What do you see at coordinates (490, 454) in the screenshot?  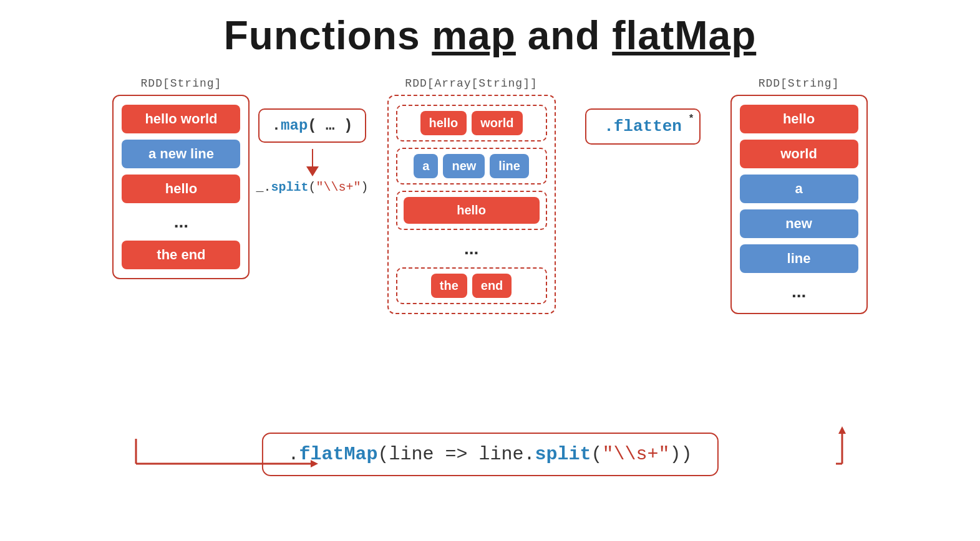 I see `flatmap-box: .flatMap(line => line.split("\\s+"))` at bounding box center [490, 454].